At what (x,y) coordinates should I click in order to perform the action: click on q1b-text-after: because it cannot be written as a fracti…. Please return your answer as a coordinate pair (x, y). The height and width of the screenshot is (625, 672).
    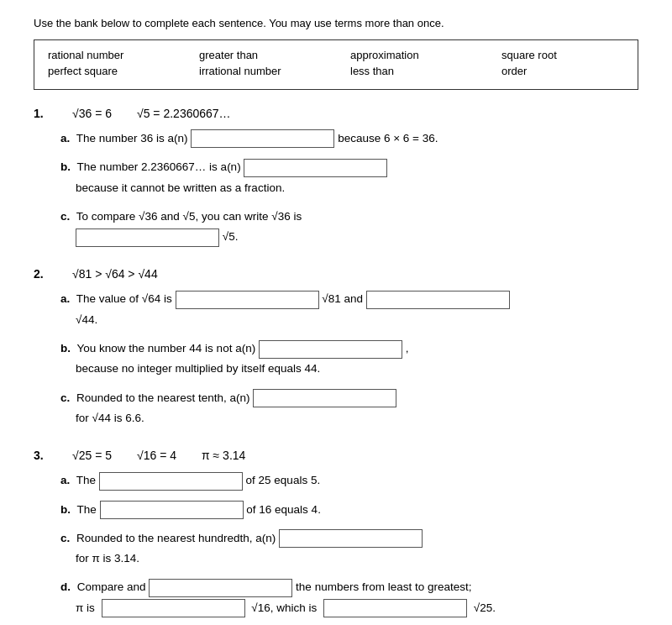
    Looking at the image, I should click on (180, 188).